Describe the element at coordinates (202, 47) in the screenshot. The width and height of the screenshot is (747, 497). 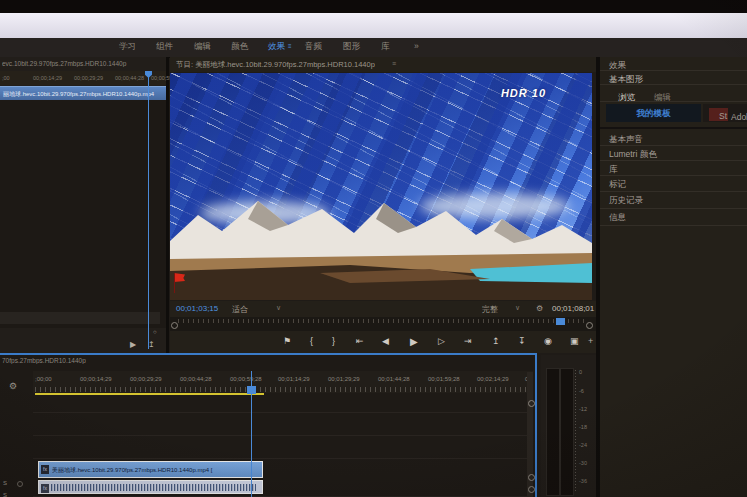
I see `tab-editing: 编辑` at that location.